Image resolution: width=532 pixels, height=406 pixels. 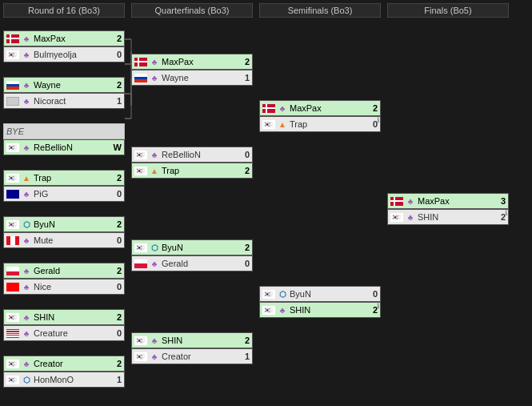 What do you see at coordinates (384, 209) in the screenshot?
I see `sf-finals-gap` at bounding box center [384, 209].